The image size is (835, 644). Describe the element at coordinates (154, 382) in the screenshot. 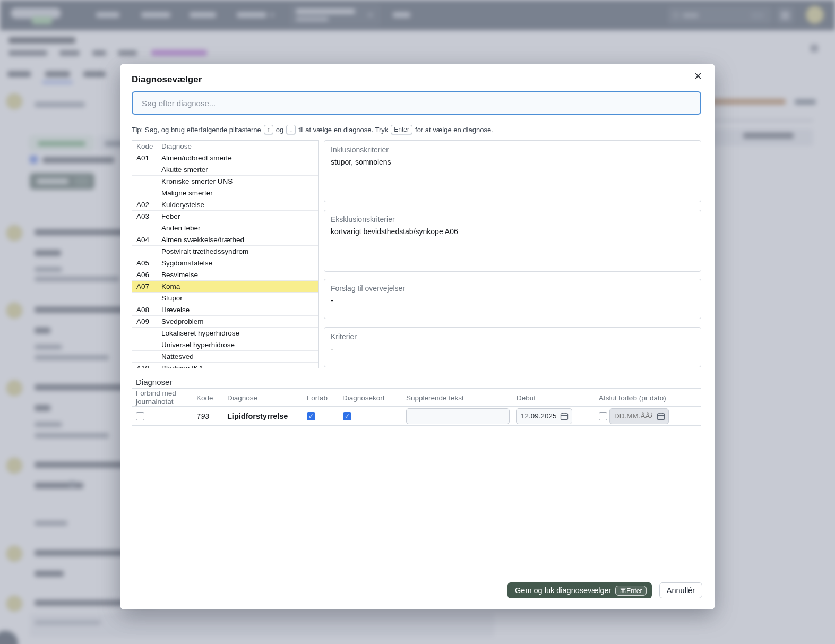

I see `diagnoser-section-title: Diagnoser` at that location.